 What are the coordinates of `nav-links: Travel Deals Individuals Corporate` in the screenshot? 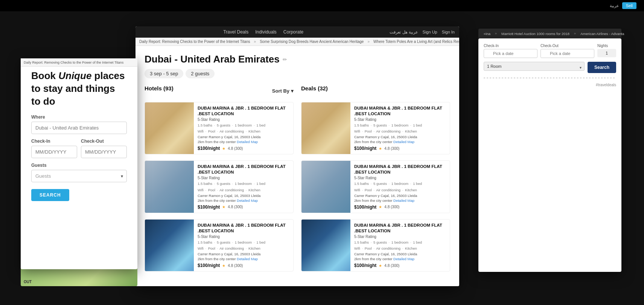 It's located at (263, 32).